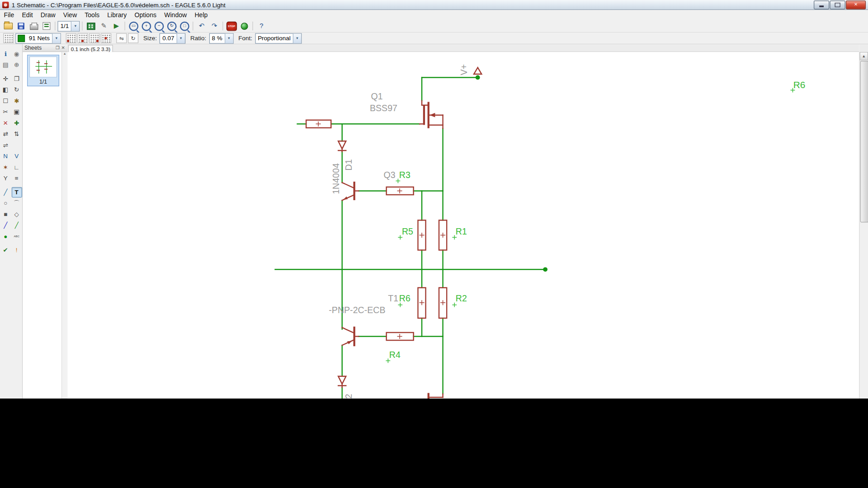 The image size is (868, 488). Describe the element at coordinates (864, 56) in the screenshot. I see `scroll-up-icon: ▲` at that location.